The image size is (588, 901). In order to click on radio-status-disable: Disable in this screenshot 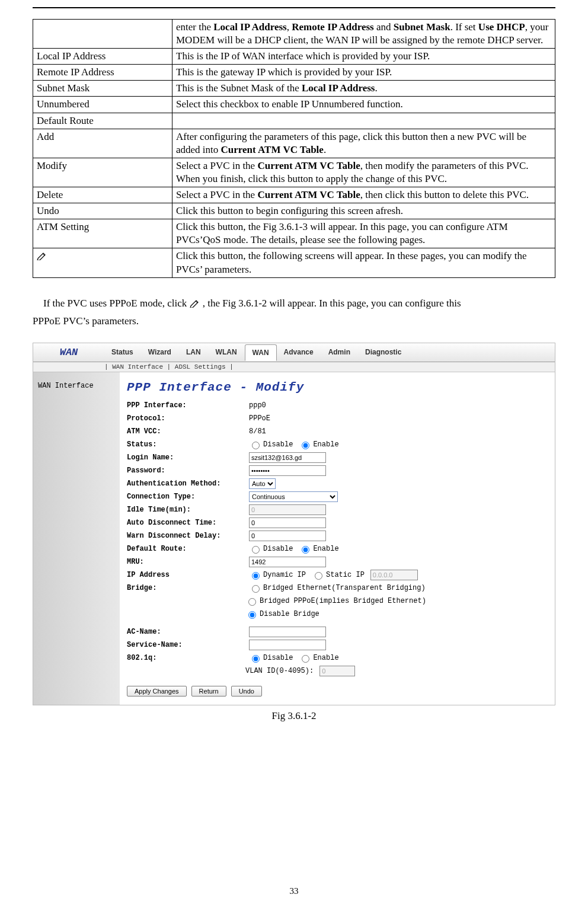, I will do `click(271, 445)`.